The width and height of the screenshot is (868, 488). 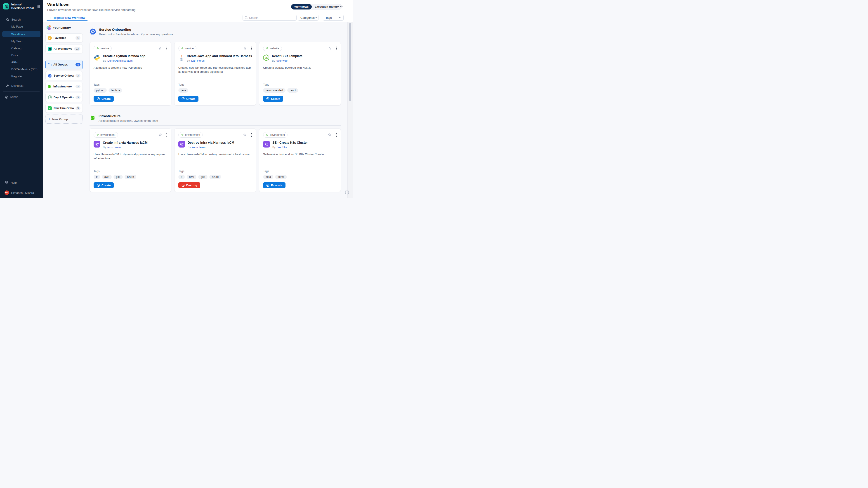 What do you see at coordinates (293, 90) in the screenshot?
I see `tag-pill: react` at bounding box center [293, 90].